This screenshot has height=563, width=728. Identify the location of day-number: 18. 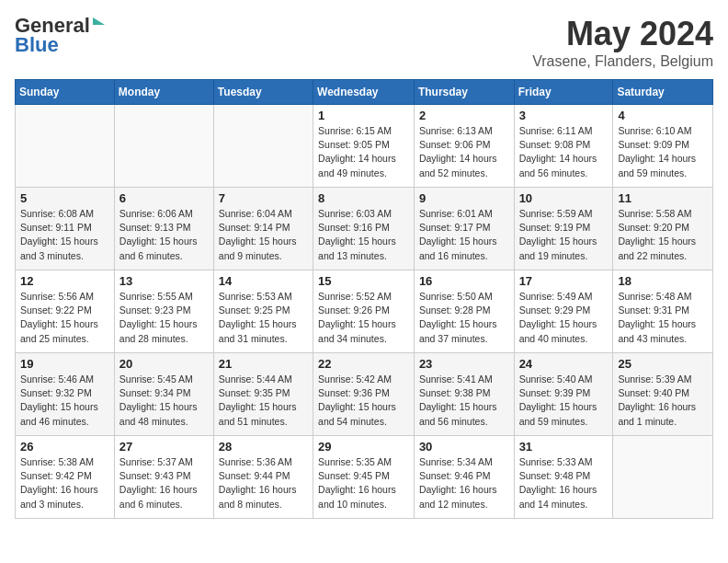
(663, 282).